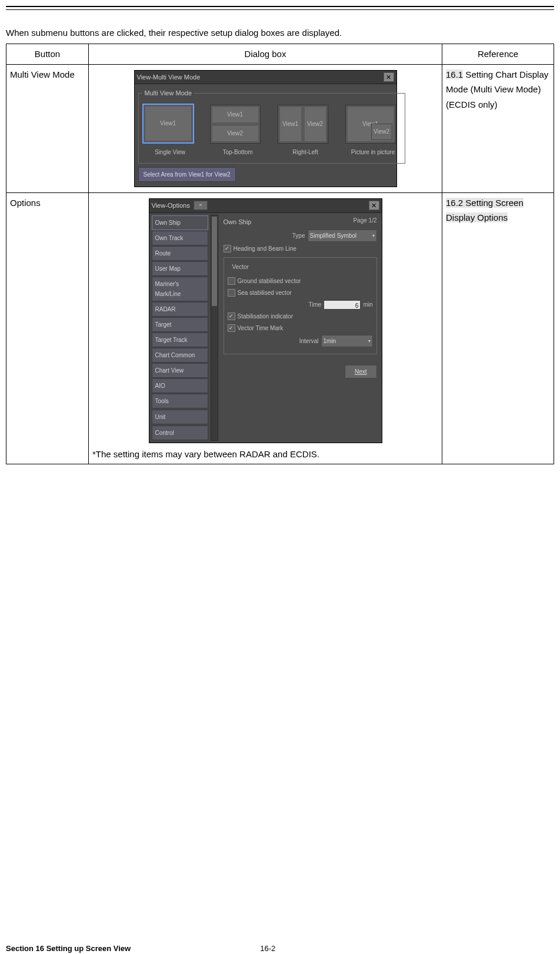 Image resolution: width=560 pixels, height=954 pixels. Describe the element at coordinates (232, 317) in the screenshot. I see `stabilisation-checkbox: ✓` at that location.